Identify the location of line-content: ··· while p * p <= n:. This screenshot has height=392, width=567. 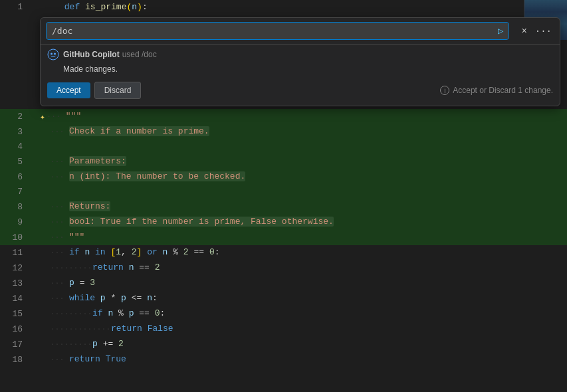
(308, 299).